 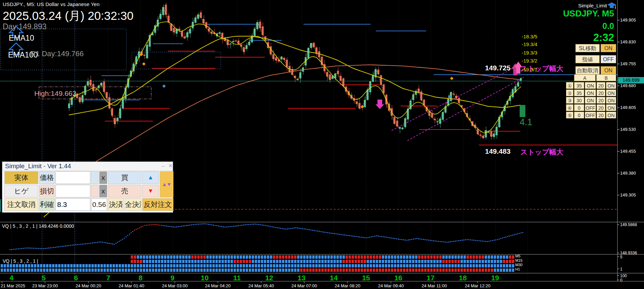 I want to click on price-axis-label: 149.530, so click(x=628, y=129).